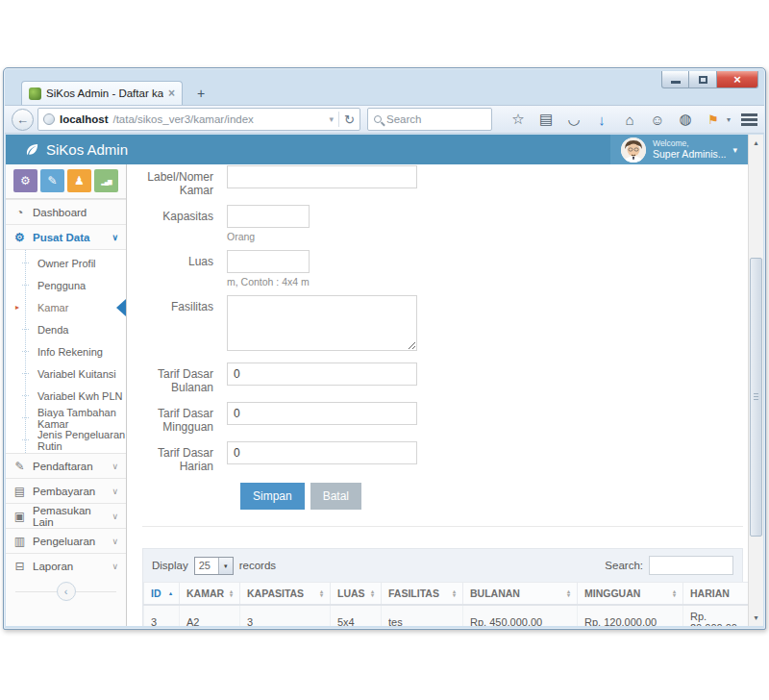 This screenshot has height=700, width=769. What do you see at coordinates (729, 119) in the screenshot?
I see `addon-caret-icon: ▾` at bounding box center [729, 119].